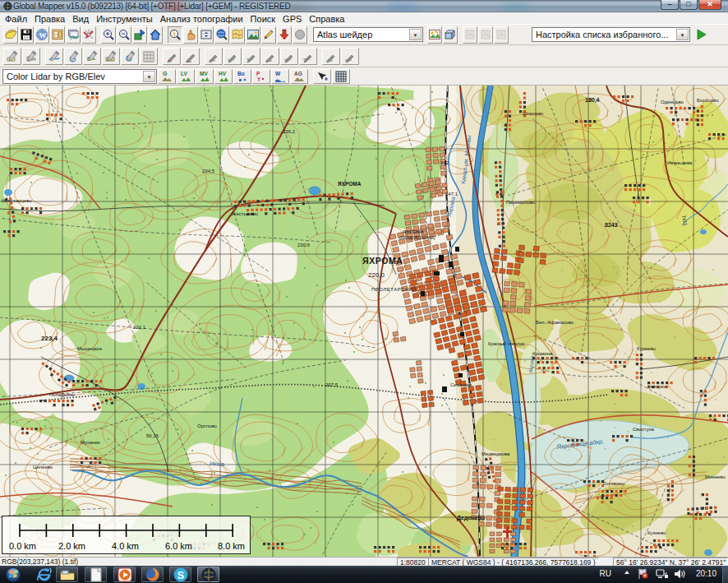 This screenshot has height=583, width=728. Describe the element at coordinates (258, 74) in the screenshot. I see `svg-text: P` at that location.